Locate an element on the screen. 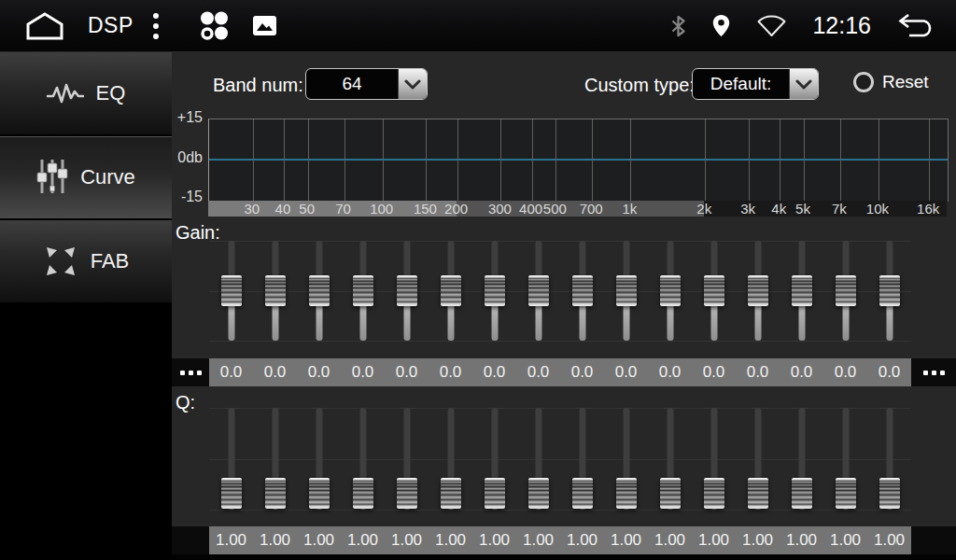 The width and height of the screenshot is (956, 560). reset-button: Reset is located at coordinates (891, 82).